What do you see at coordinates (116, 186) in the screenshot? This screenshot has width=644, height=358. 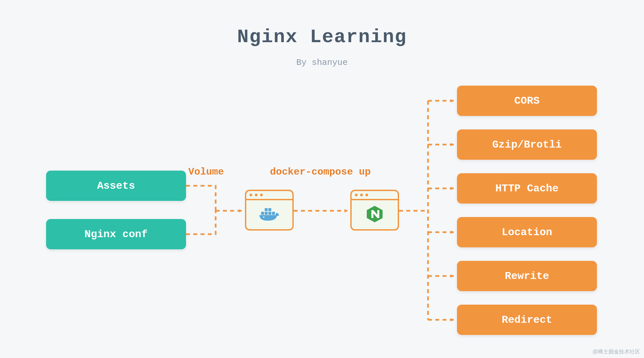 I see `node-label: Assets` at bounding box center [116, 186].